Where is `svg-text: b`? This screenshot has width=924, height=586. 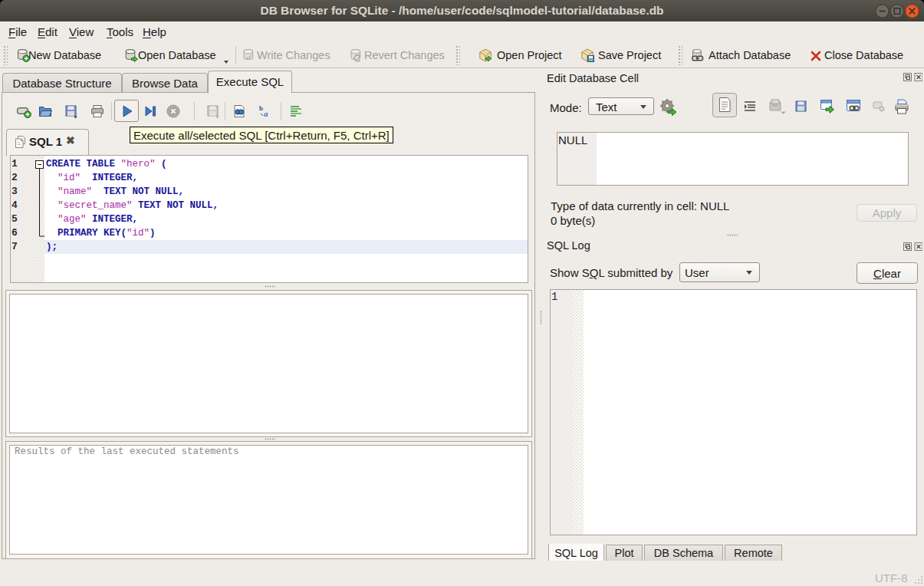 svg-text: b is located at coordinates (261, 108).